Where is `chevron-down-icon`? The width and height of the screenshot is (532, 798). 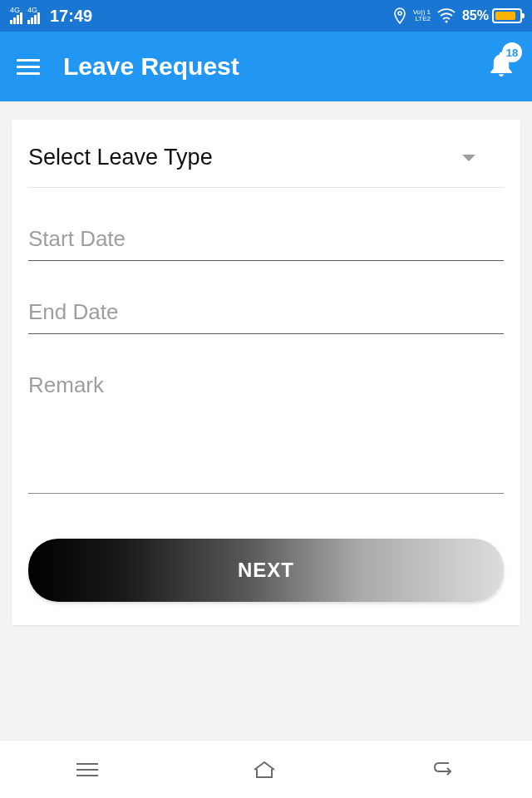 chevron-down-icon is located at coordinates (469, 158).